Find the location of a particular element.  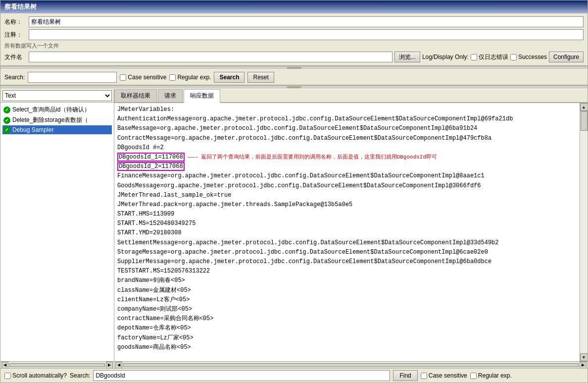

content-line-3: ContractMessage=org.apache.jmeter.protoc… is located at coordinates (347, 139).